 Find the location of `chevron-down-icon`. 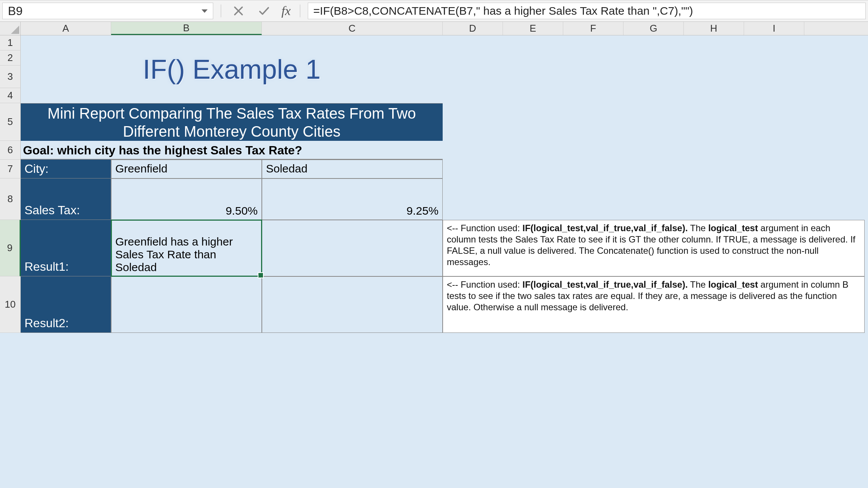

chevron-down-icon is located at coordinates (205, 11).